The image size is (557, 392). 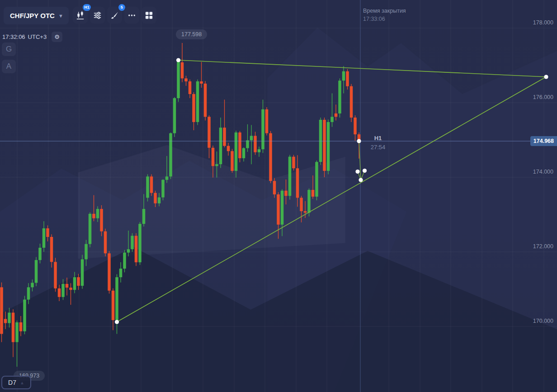 I want to click on sidebar-tool-g-button: G, so click(x=9, y=49).